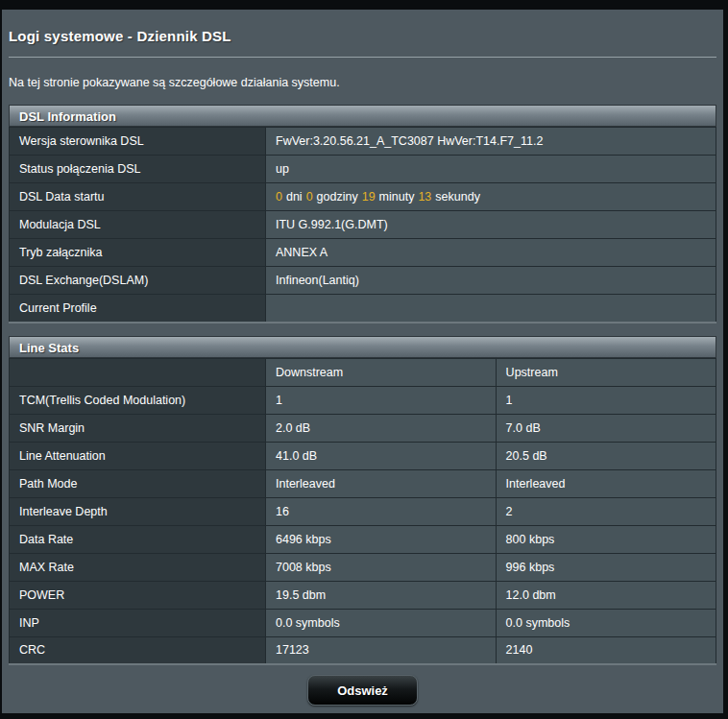  I want to click on line-stats-row-label: Data Rate, so click(138, 539).